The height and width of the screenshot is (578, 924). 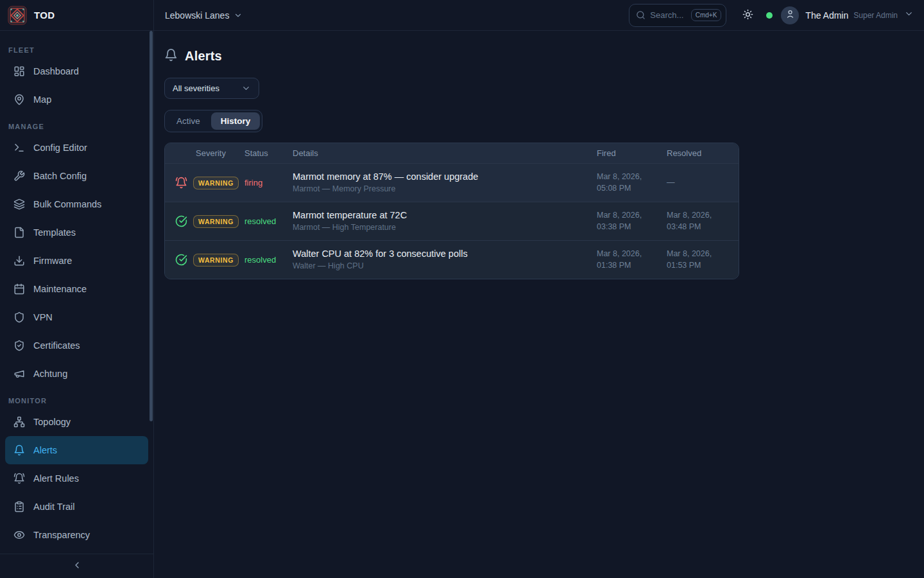 What do you see at coordinates (19, 317) in the screenshot?
I see `shield-icon` at bounding box center [19, 317].